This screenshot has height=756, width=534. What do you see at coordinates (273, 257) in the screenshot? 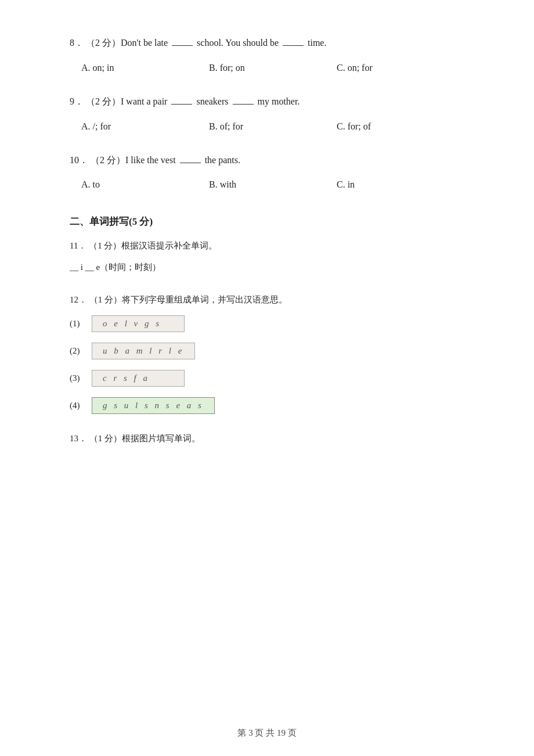
I see `question-11: 11． （1 分）根据汉语提示补全单词。 __ i __ e（时间；时刻）` at bounding box center [273, 257].